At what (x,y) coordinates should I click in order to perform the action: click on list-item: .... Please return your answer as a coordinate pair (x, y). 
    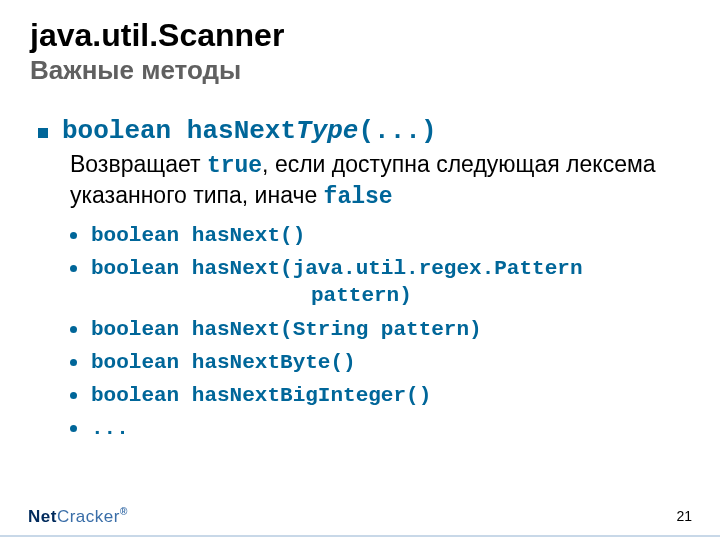
    Looking at the image, I should click on (380, 428).